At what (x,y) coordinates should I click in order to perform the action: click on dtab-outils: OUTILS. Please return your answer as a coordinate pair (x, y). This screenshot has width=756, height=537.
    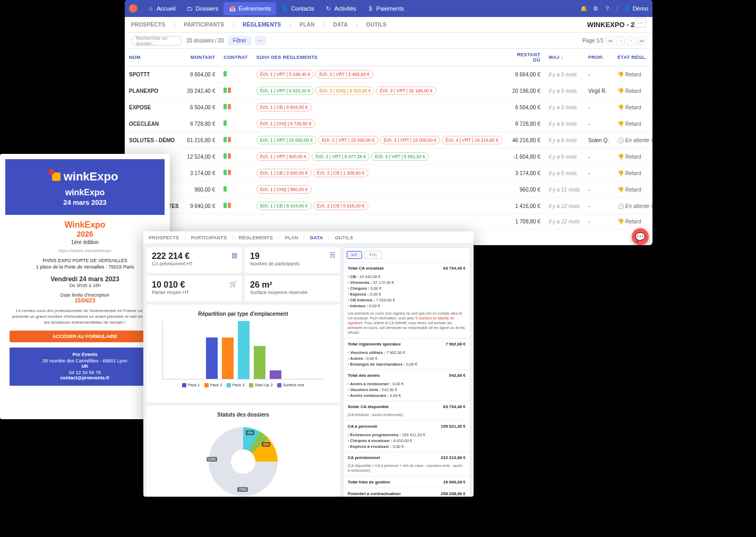
    Looking at the image, I should click on (344, 238).